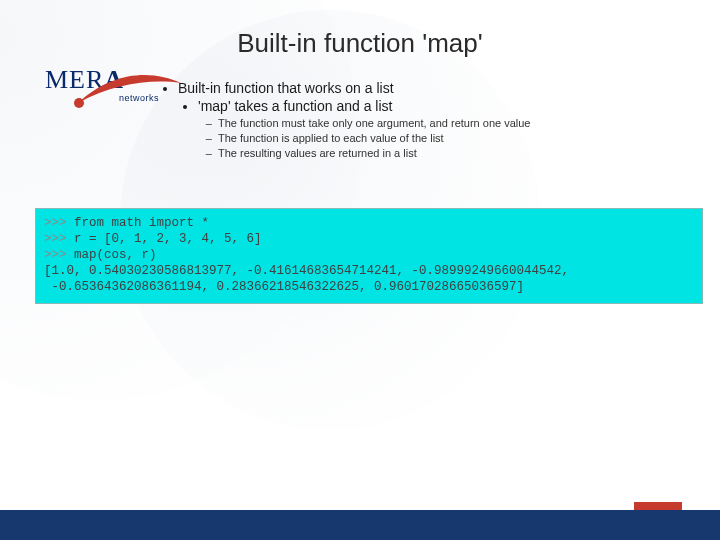  What do you see at coordinates (425, 120) in the screenshot?
I see `content-area: Built-in function that works on a list '…` at bounding box center [425, 120].